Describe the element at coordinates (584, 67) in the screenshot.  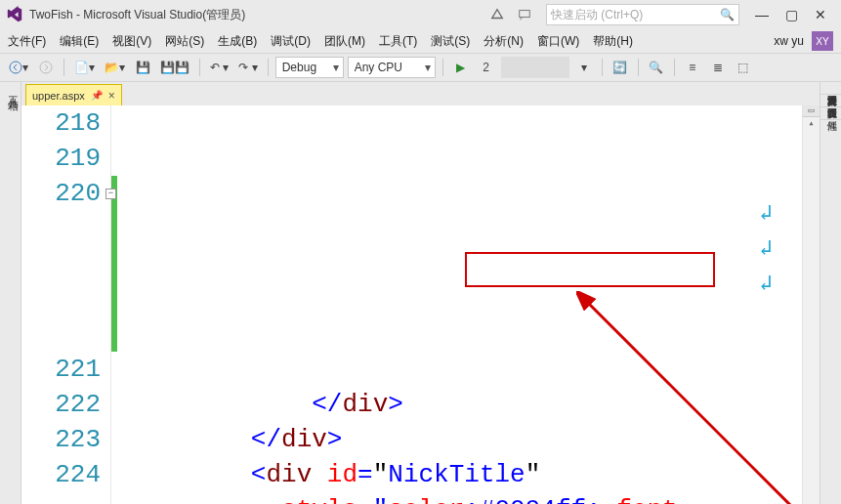
I see `browser-dropdown: ▾` at that location.